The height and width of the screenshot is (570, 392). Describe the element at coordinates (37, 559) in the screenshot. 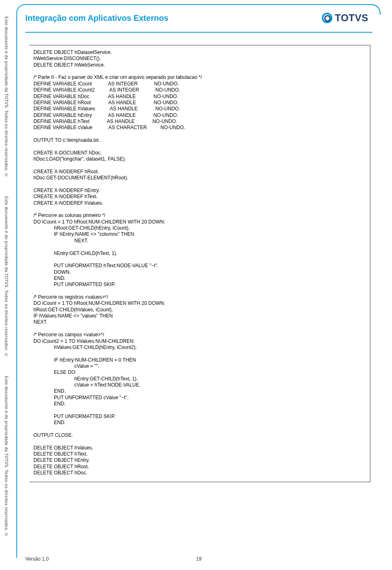

I see `footer-version: Versão 1.0` at that location.